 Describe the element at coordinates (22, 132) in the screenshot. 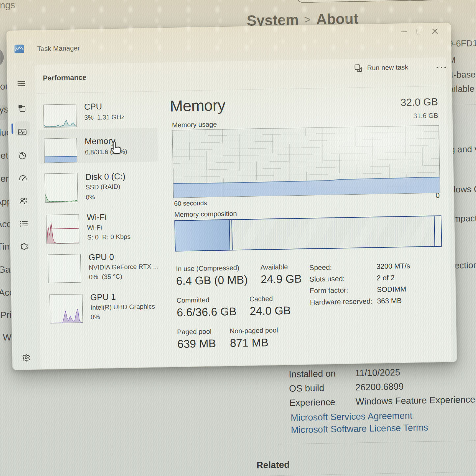

I see `nav-performance` at that location.